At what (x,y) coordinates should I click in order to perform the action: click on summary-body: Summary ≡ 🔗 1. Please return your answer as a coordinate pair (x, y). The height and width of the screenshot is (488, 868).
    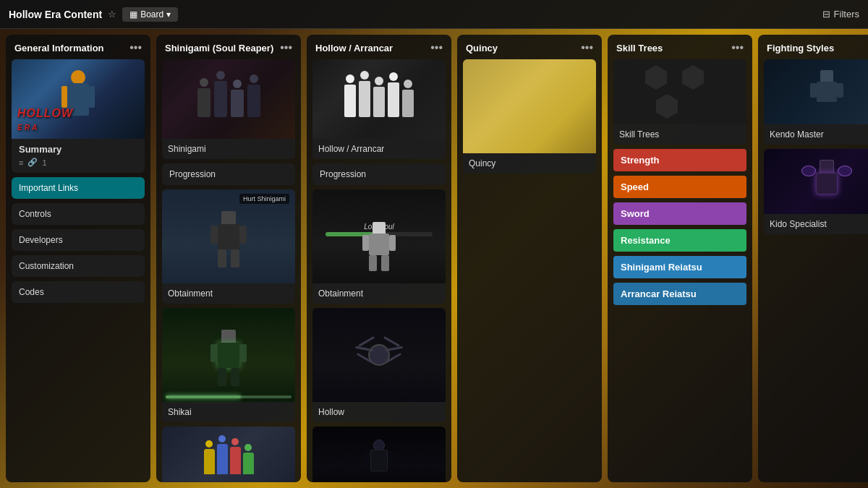
    Looking at the image, I should click on (78, 156).